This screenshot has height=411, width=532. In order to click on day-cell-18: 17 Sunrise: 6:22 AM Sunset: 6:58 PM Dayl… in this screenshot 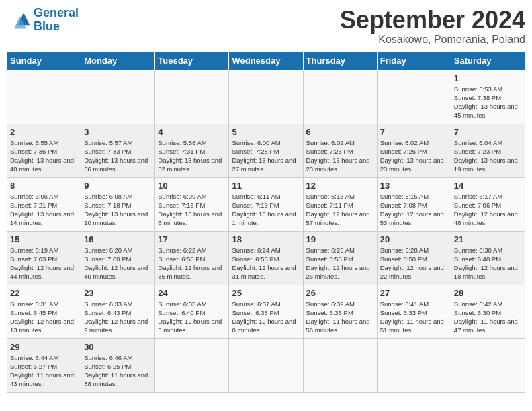, I will do `click(192, 258)`.